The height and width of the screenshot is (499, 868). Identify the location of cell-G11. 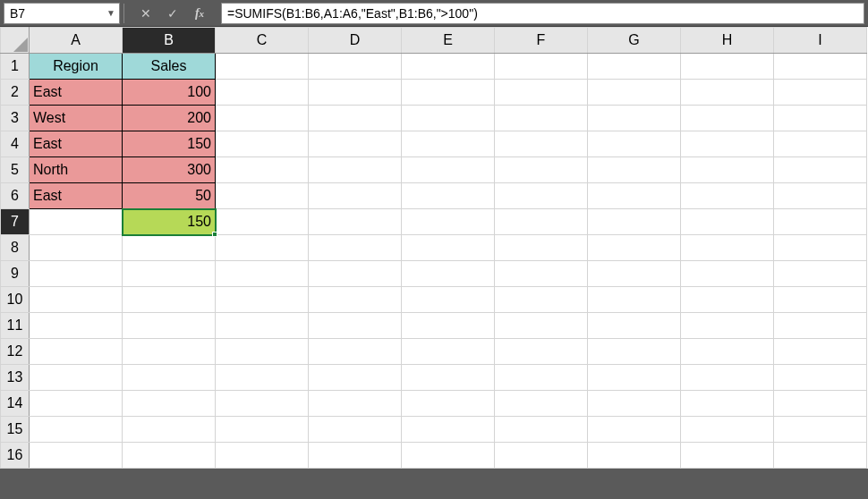
(634, 326).